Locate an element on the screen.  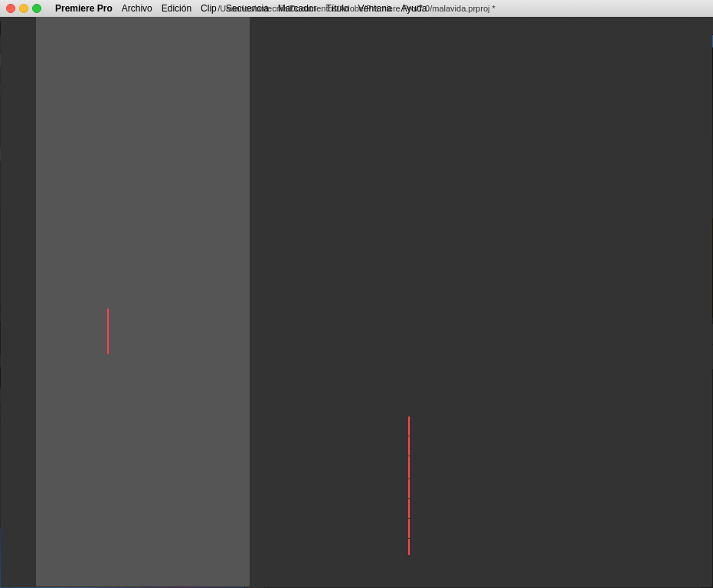
minimize-button is located at coordinates (24, 8).